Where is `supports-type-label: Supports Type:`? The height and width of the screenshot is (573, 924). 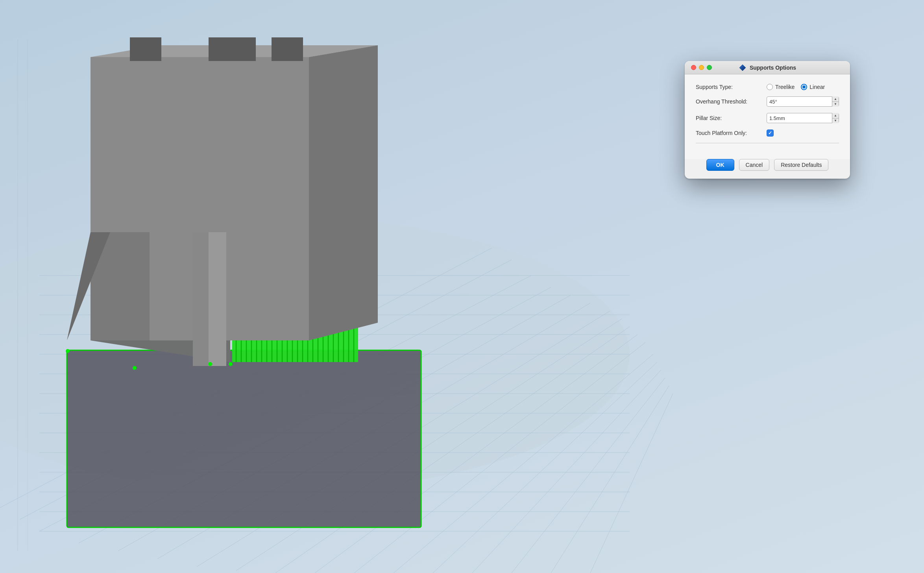 supports-type-label: Supports Type: is located at coordinates (731, 87).